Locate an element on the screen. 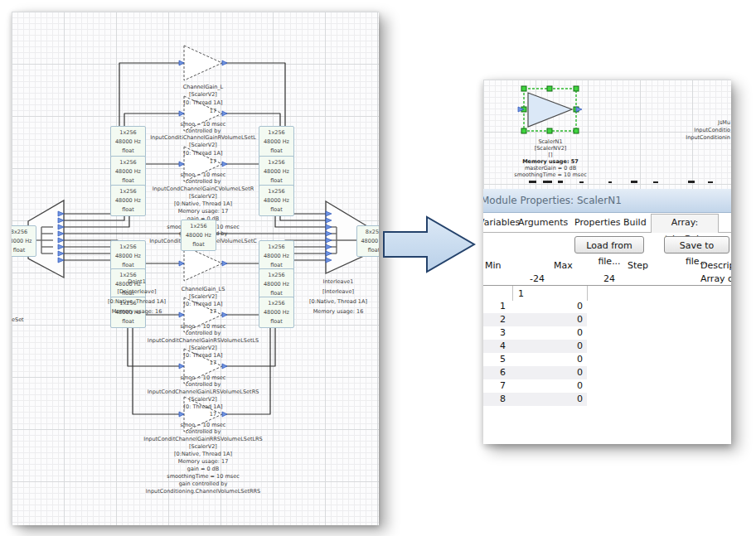 The width and height of the screenshot is (756, 536). scalern1-name: ScalerN1 is located at coordinates (550, 142).